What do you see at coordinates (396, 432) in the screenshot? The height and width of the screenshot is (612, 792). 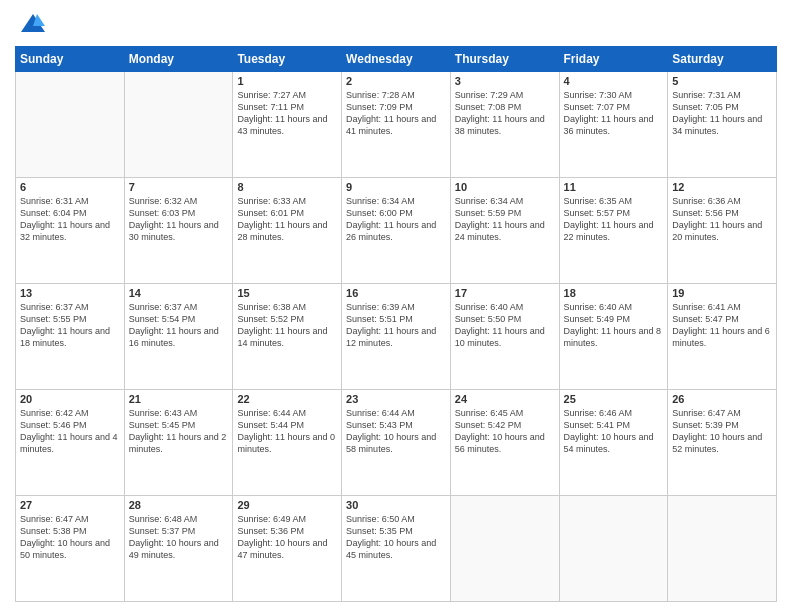 I see `day-info: Sunrise: 6:44 AMSunset: 5:43 PMDaylight:…` at bounding box center [396, 432].